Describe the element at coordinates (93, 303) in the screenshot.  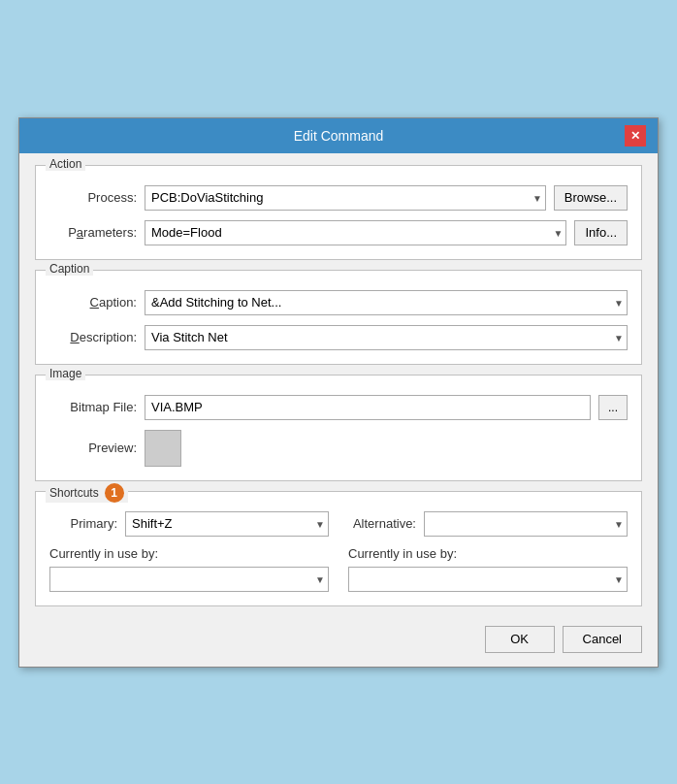
I see `caption-field-label: Caption:` at that location.